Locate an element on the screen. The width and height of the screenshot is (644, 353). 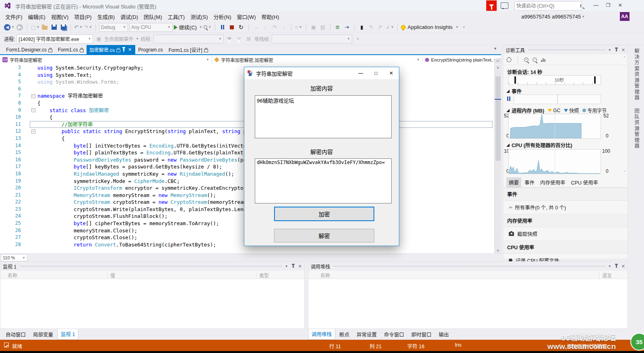
settings-gear-icon is located at coordinates (509, 60).